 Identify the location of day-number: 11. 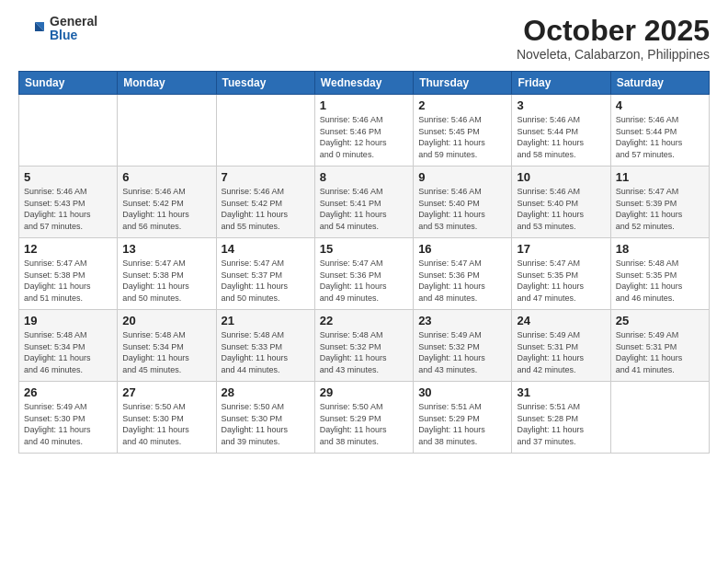
(660, 177).